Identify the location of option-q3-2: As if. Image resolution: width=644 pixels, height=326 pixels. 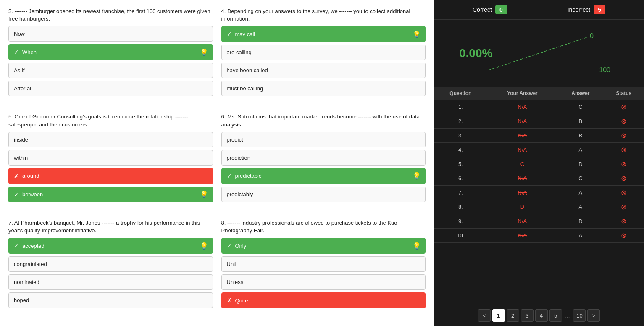
(111, 71).